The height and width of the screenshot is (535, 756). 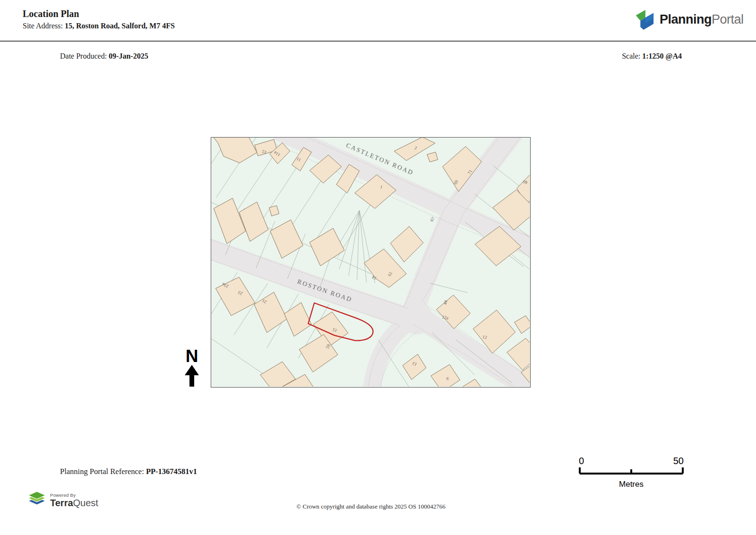 I want to click on planning-portal-wordmark: PlanningPortal, so click(x=702, y=20).